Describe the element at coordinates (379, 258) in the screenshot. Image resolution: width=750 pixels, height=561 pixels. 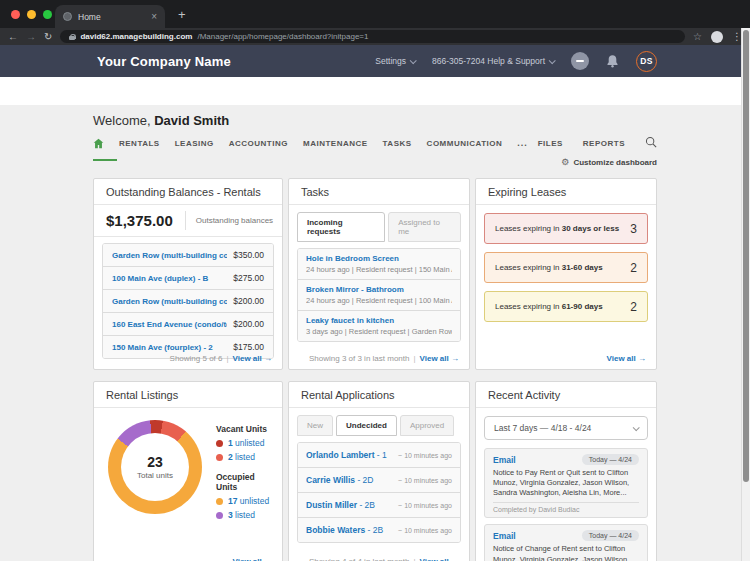
I see `task-link: Hole in Bedroom Screen` at that location.